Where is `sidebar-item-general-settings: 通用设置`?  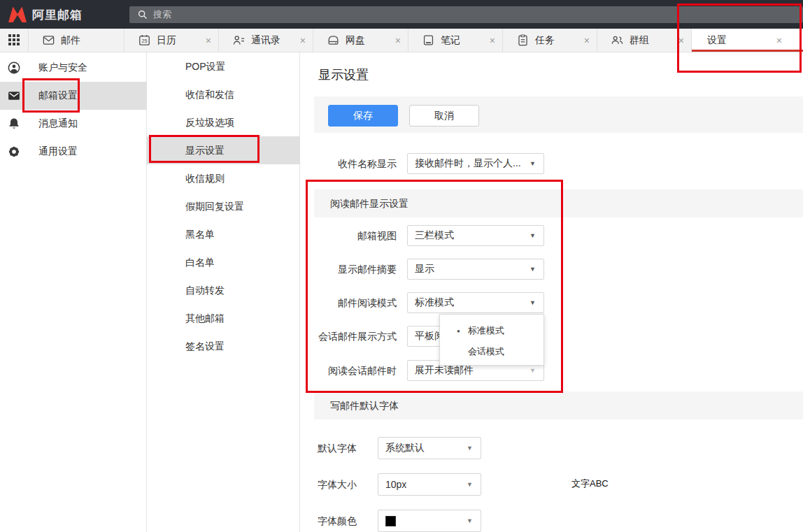 sidebar-item-general-settings: 通用设置 is located at coordinates (73, 152).